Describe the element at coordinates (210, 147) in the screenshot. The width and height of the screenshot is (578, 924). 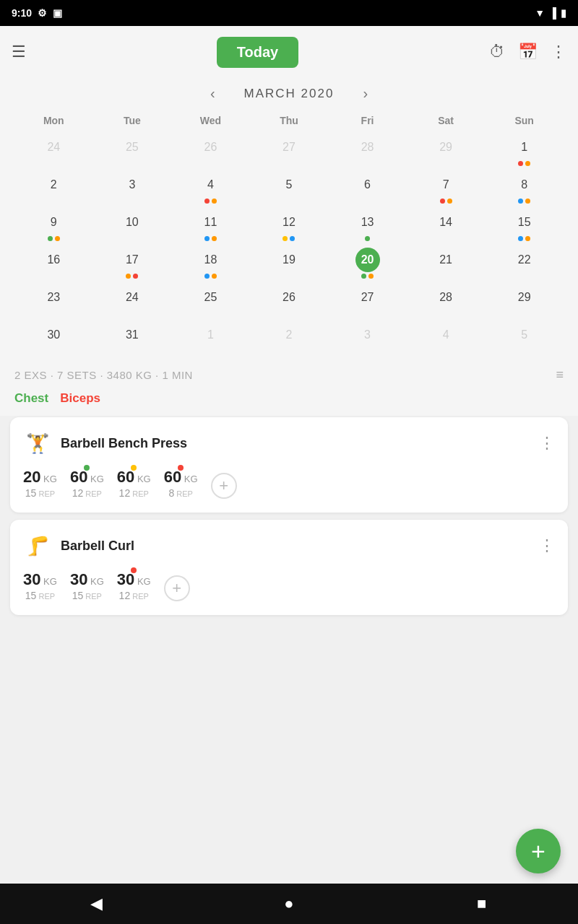
I see `calendar-date: 26` at that location.